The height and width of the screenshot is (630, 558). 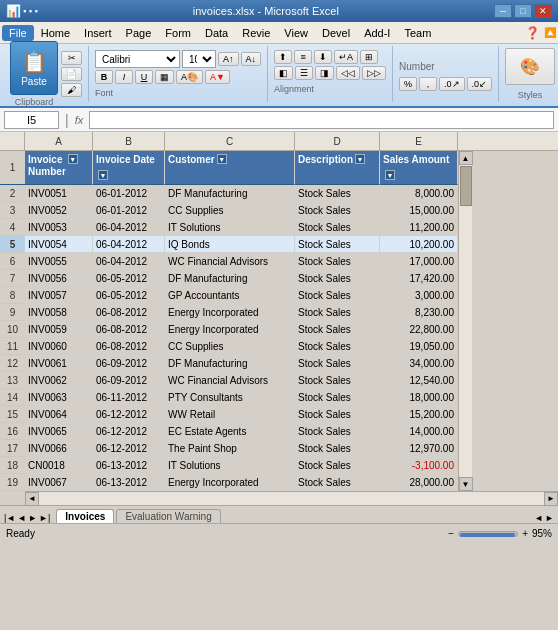 What do you see at coordinates (419, 398) in the screenshot?
I see `cell: 18,000.00` at bounding box center [419, 398].